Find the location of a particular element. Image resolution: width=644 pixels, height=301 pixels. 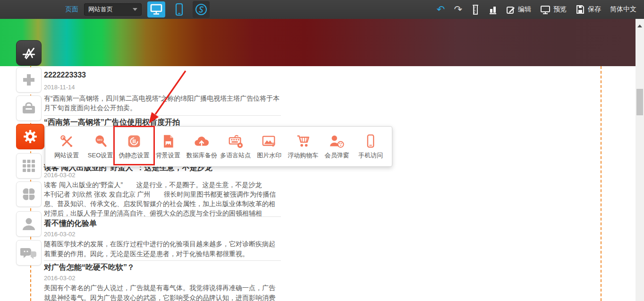

ruler-button is located at coordinates (475, 9).